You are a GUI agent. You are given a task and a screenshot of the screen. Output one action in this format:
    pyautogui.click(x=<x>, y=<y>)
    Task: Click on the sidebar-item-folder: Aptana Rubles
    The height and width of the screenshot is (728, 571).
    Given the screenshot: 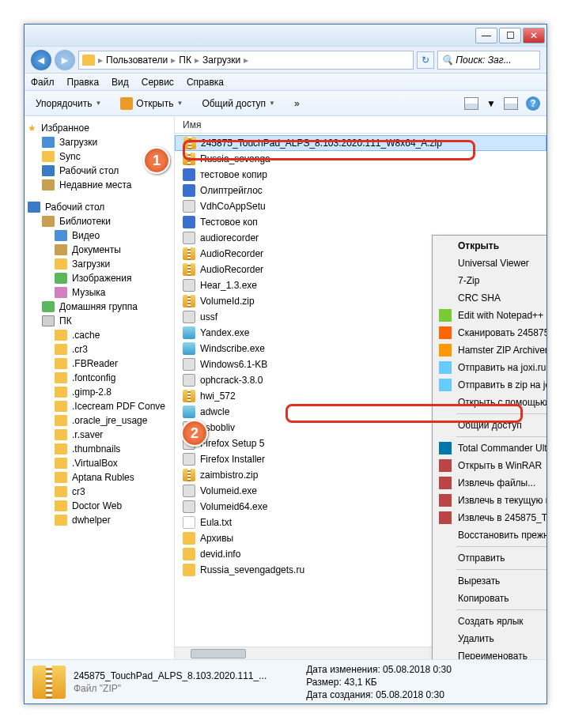 What is the action you would take?
    pyautogui.click(x=100, y=477)
    